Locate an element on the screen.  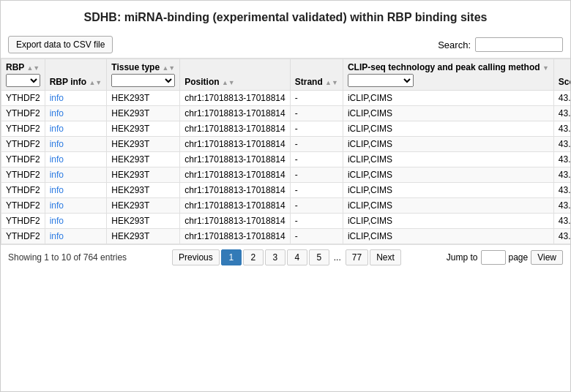
next-button: Next is located at coordinates (385, 257).